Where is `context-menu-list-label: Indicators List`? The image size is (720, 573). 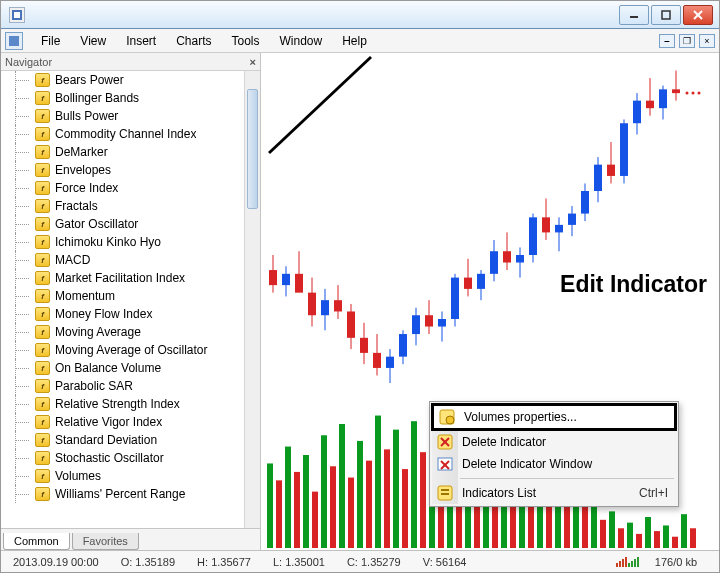 context-menu-list-label: Indicators List is located at coordinates (499, 493).